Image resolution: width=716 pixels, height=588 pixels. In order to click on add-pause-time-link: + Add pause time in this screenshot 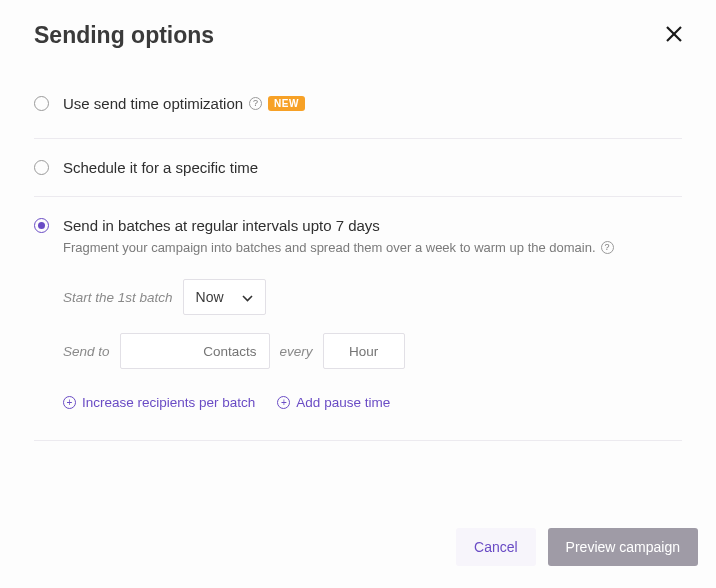, I will do `click(334, 402)`.